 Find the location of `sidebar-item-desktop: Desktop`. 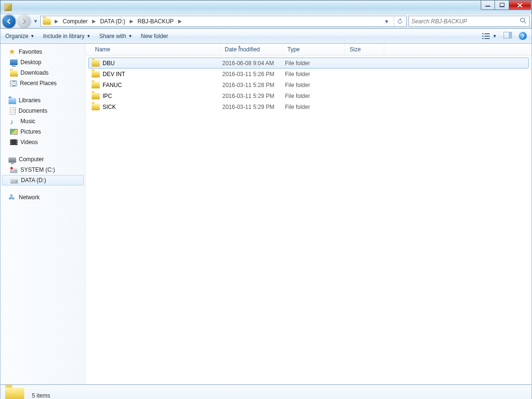

sidebar-item-desktop: Desktop is located at coordinates (43, 62).